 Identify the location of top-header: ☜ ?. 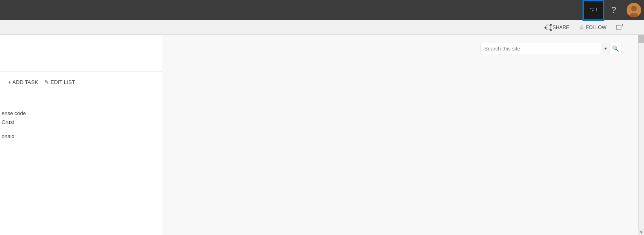
(322, 10).